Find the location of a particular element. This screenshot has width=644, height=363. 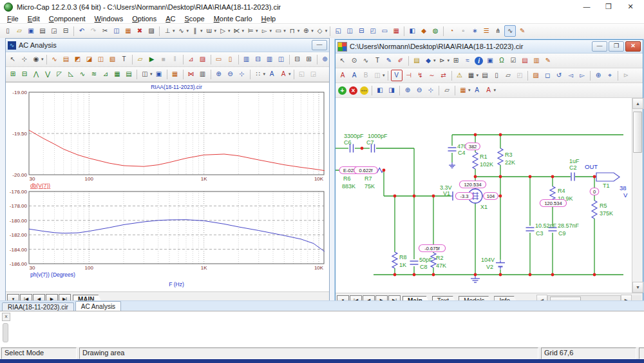

flip-y-icon: ◅ is located at coordinates (571, 75).